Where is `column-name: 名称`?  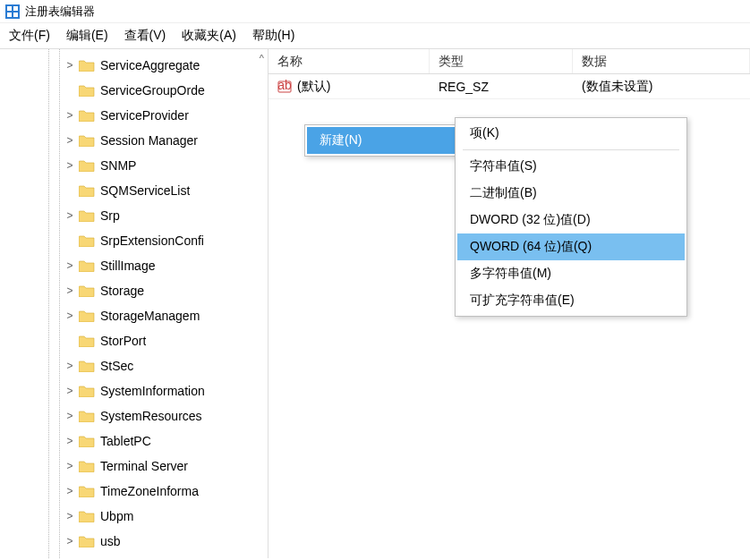 column-name: 名称 is located at coordinates (349, 61).